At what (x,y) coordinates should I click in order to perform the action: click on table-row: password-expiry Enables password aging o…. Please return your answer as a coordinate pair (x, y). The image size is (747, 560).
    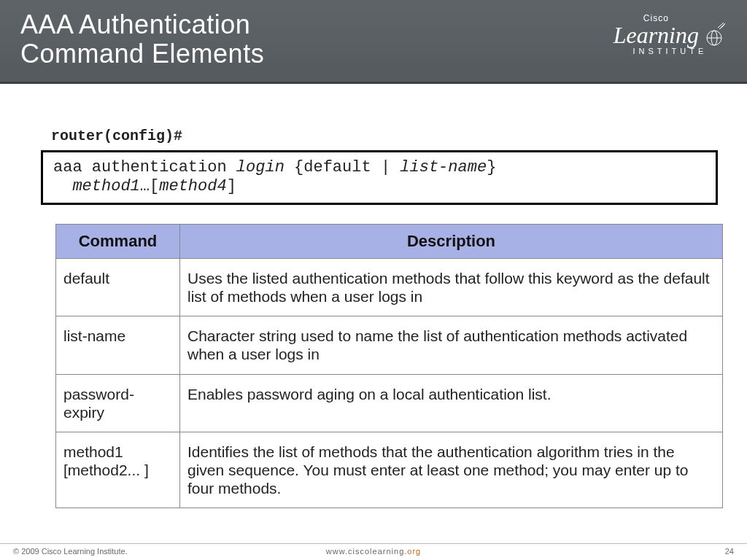
    Looking at the image, I should click on (390, 402).